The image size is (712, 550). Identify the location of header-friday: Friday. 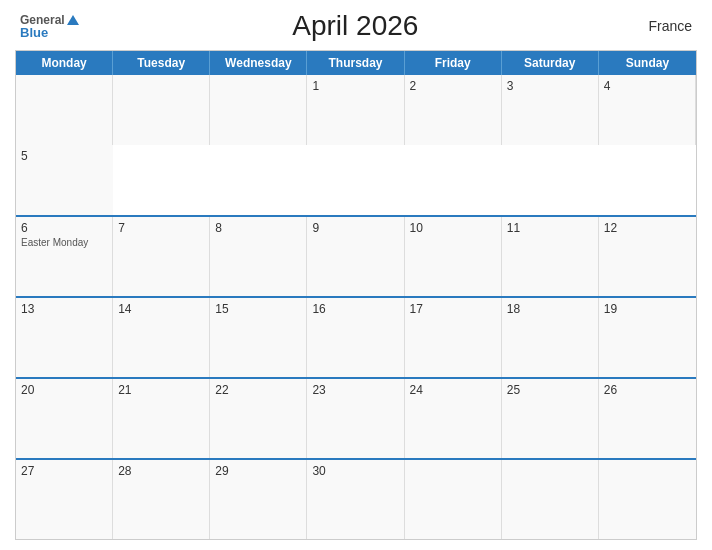
(454, 63).